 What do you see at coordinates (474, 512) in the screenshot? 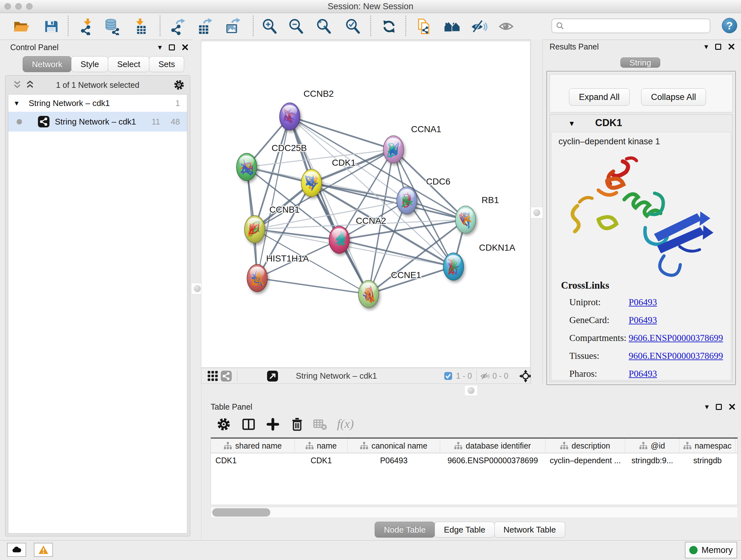
I see `table-horizontal-scrollbar` at bounding box center [474, 512].